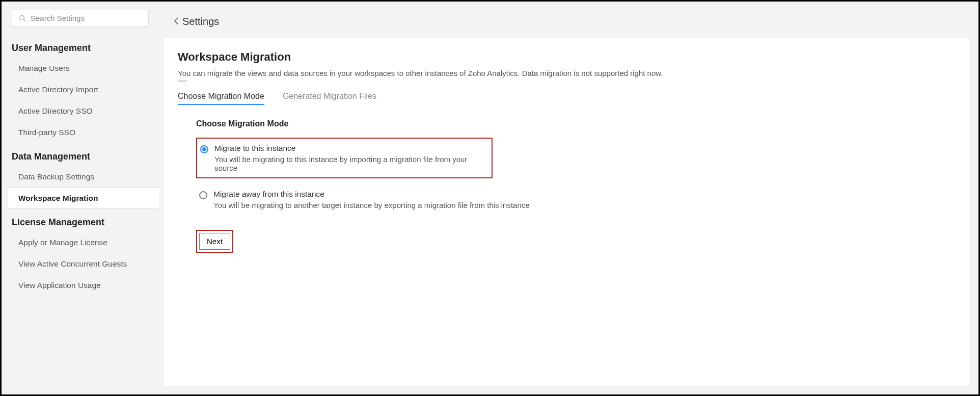 The width and height of the screenshot is (980, 396). What do you see at coordinates (80, 46) in the screenshot?
I see `section-user-management: User Management` at bounding box center [80, 46].